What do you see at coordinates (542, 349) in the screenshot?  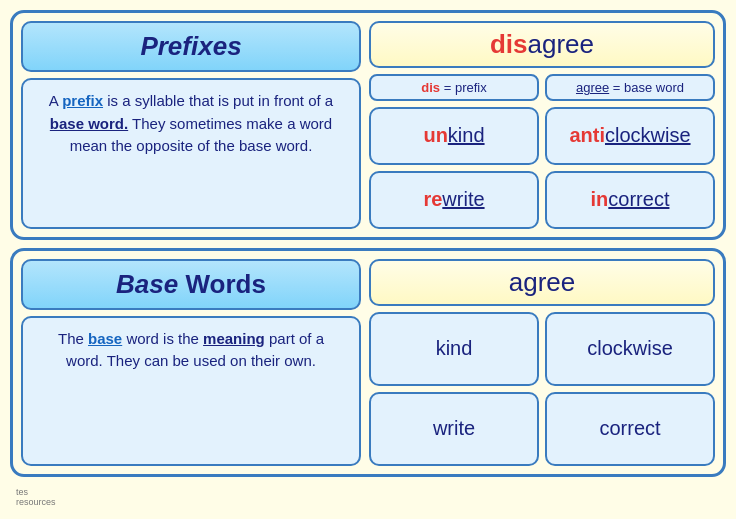 I see `base-words-row-1: kind clockwise` at bounding box center [542, 349].